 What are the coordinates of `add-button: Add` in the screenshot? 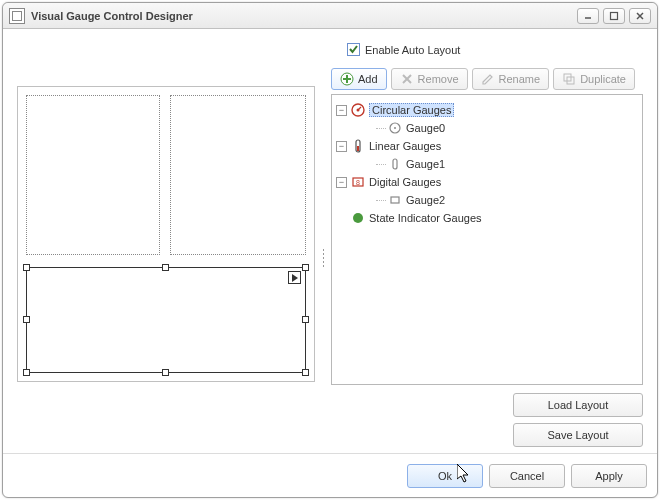 It's located at (359, 79).